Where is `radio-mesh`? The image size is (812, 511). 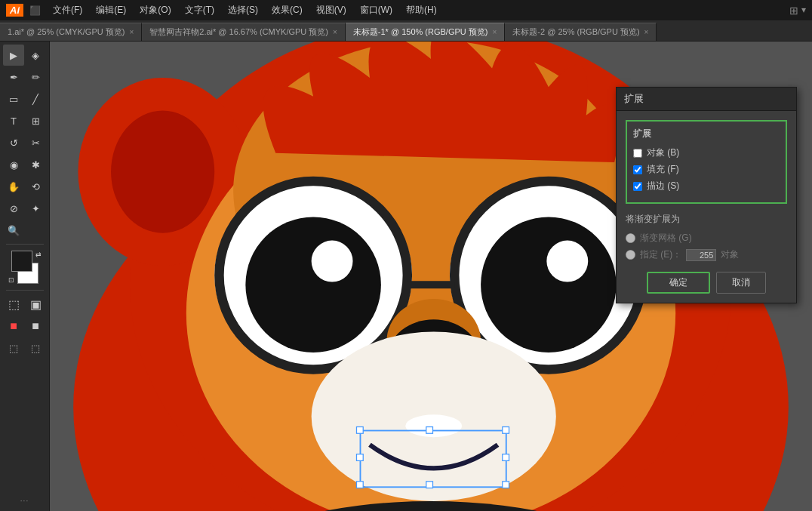 radio-mesh is located at coordinates (631, 239).